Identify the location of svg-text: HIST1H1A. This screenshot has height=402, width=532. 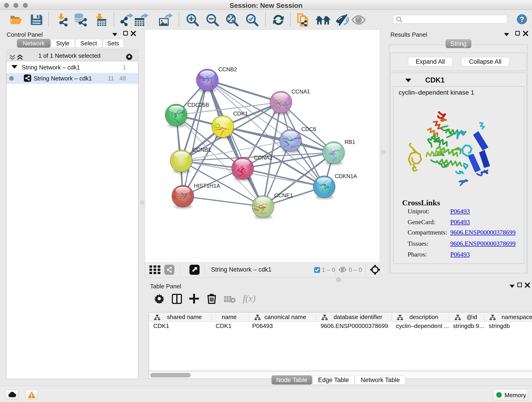
(207, 186).